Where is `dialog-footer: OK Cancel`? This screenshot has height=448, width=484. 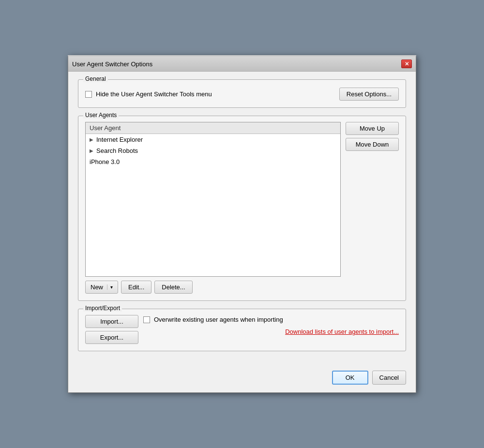
dialog-footer: OK Cancel is located at coordinates (242, 379).